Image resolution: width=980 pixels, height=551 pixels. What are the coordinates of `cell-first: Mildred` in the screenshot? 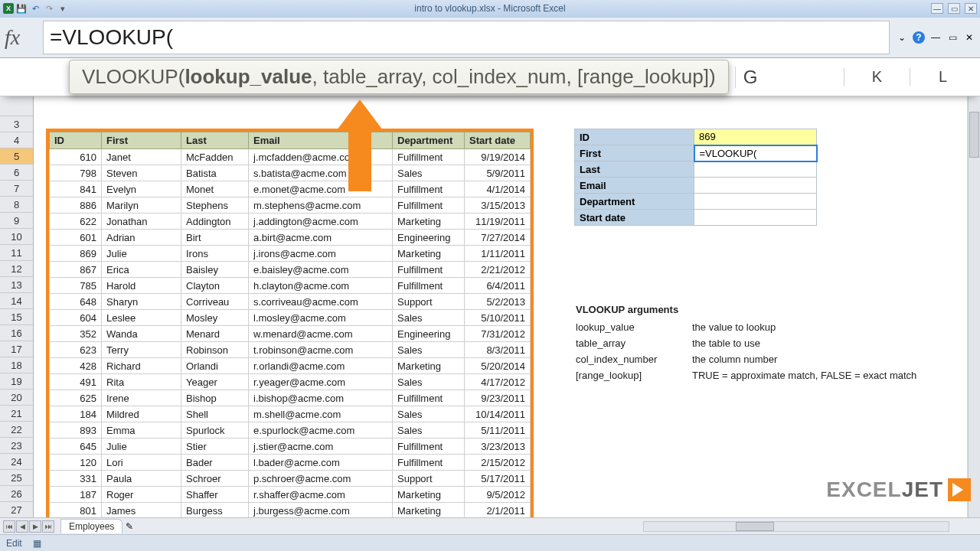 It's located at (142, 415).